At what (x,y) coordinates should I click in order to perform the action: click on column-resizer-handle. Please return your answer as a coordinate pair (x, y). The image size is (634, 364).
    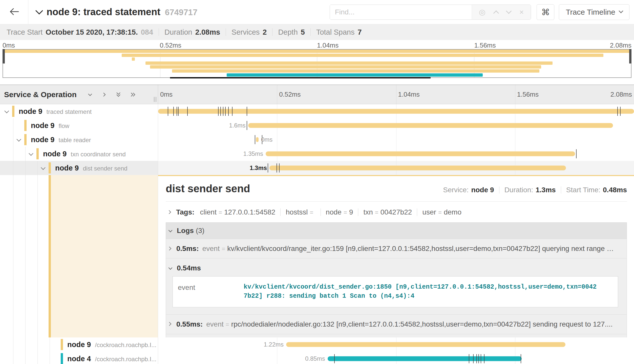
    Looking at the image, I should click on (155, 99).